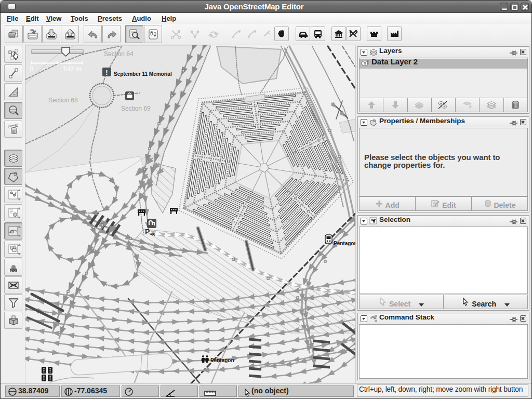  I want to click on svg-text: Section 69, so click(136, 109).